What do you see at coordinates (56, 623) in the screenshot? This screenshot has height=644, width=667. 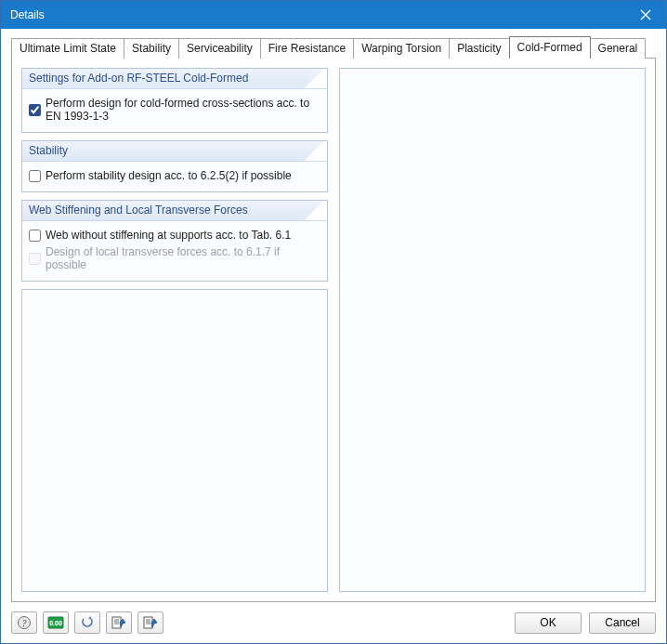 I see `units-icon: 0.00` at bounding box center [56, 623].